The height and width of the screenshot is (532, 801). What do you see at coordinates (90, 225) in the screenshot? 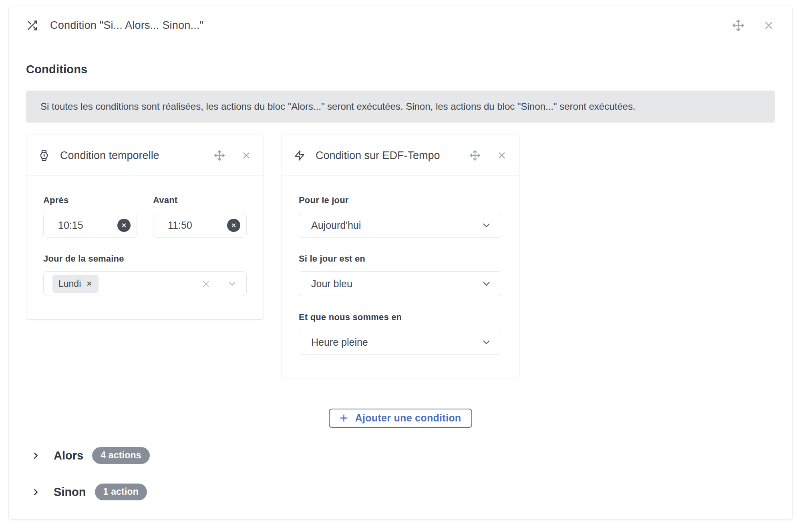
I see `after-time-input: 10:15` at bounding box center [90, 225].